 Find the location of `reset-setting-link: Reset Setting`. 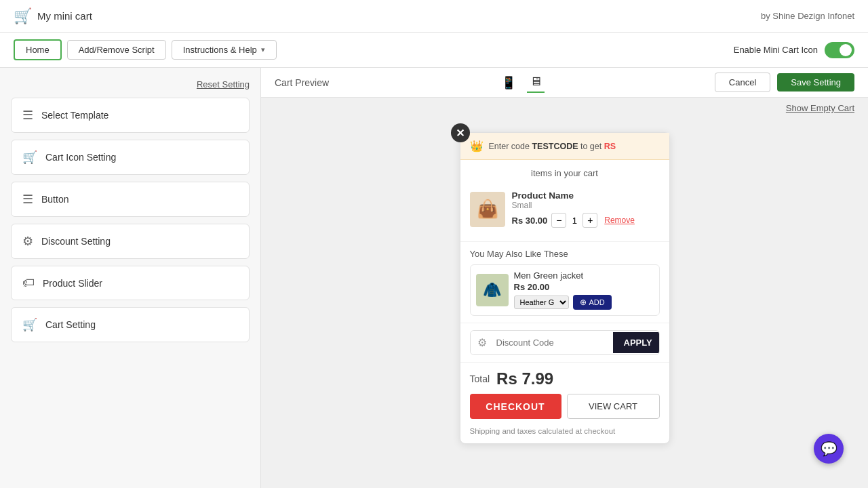

reset-setting-link: Reset Setting is located at coordinates (223, 84).